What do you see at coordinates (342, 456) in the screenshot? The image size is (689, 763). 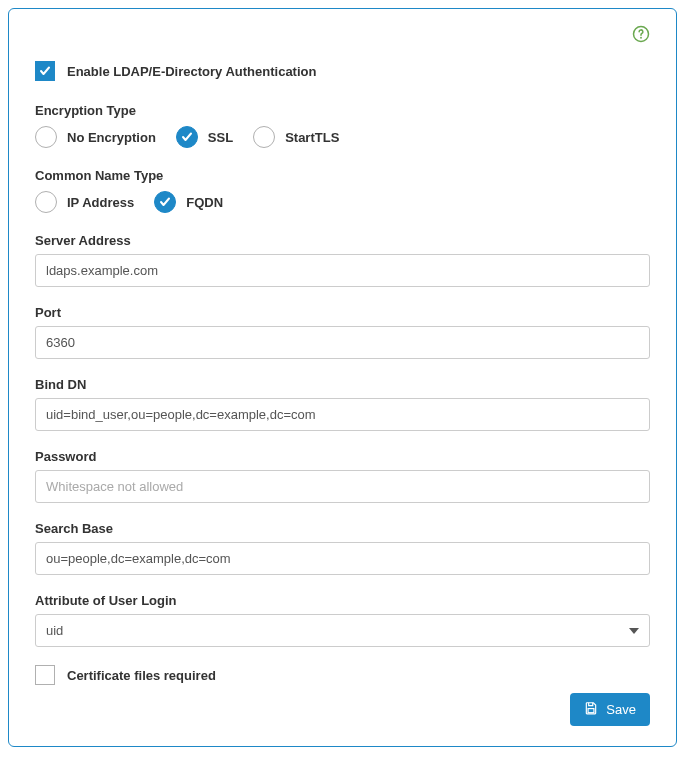 I see `password-label: Password` at bounding box center [342, 456].